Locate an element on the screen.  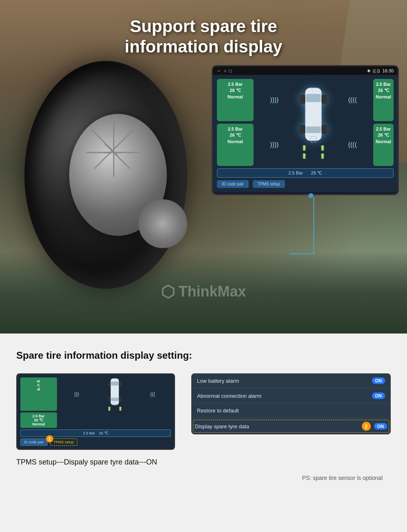
abnormal-connection-toggle: ON is located at coordinates (379, 396).